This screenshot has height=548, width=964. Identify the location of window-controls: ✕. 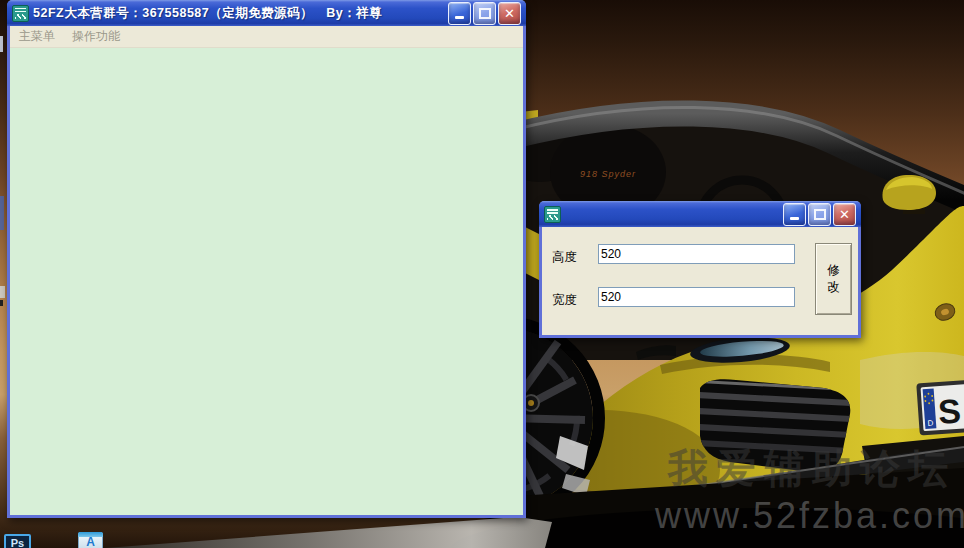
(484, 14).